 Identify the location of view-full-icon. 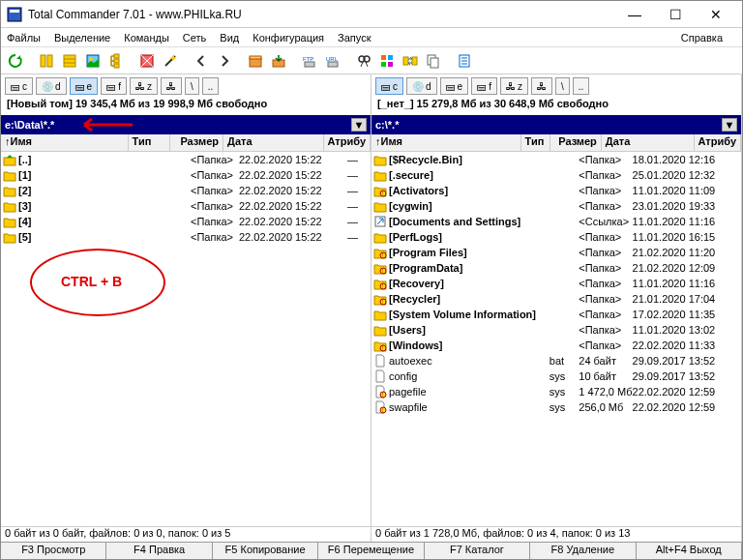
(70, 61).